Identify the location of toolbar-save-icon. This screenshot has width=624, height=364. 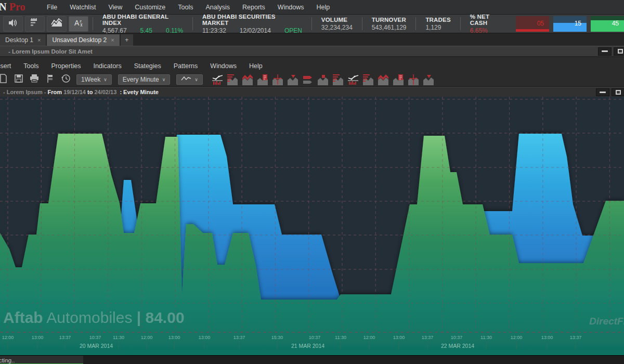
(19, 80).